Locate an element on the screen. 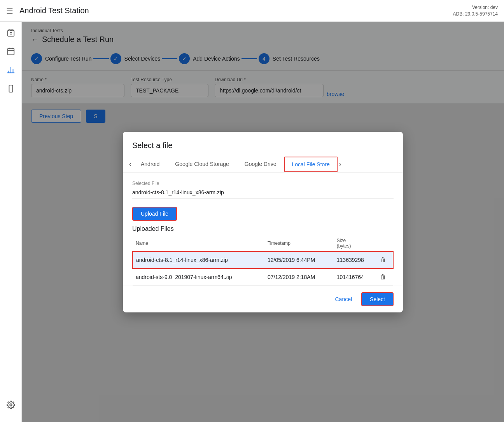  tab-localfile: Local File Store is located at coordinates (311, 164).